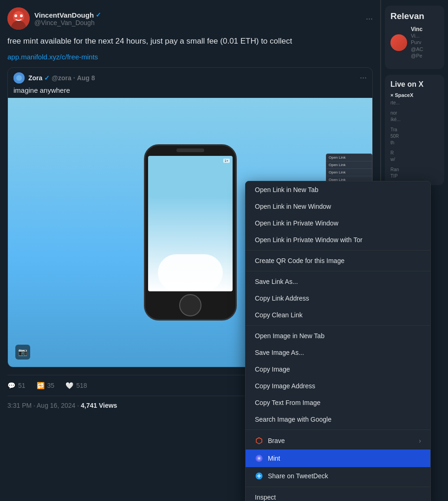 This screenshot has width=448, height=501. What do you see at coordinates (415, 16) in the screenshot?
I see `relevant-title: Relevan` at bounding box center [415, 16].